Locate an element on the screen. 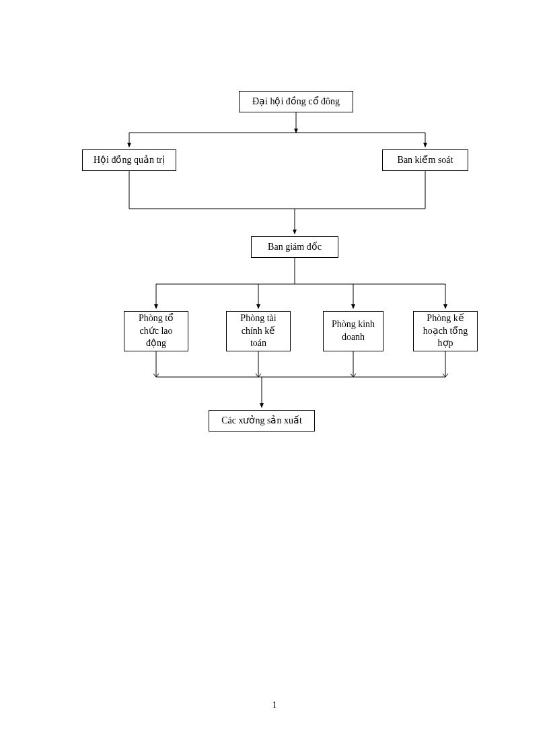 The image size is (549, 756). node-label: Ban kiểm soát is located at coordinates (425, 160).